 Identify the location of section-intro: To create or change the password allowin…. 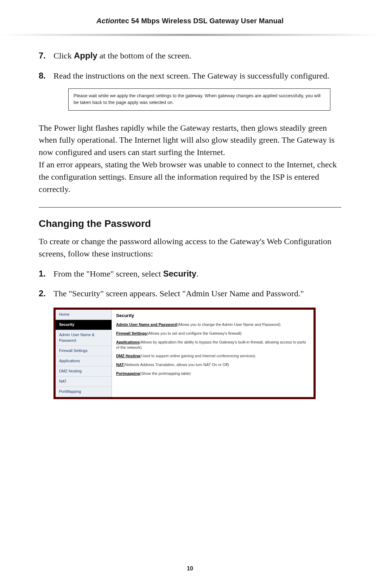
(190, 248).